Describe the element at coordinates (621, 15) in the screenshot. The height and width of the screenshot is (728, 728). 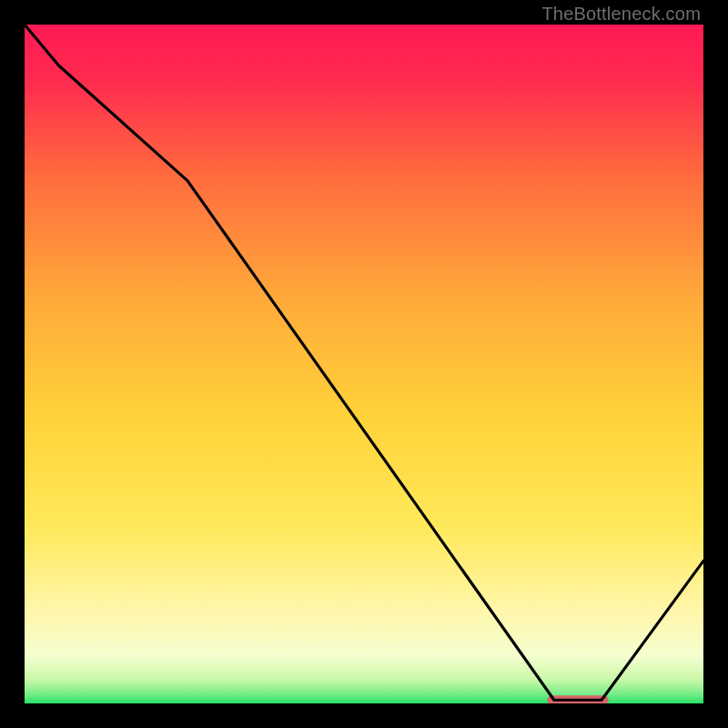
I see `attribution-label: TheBottleneck.com` at that location.